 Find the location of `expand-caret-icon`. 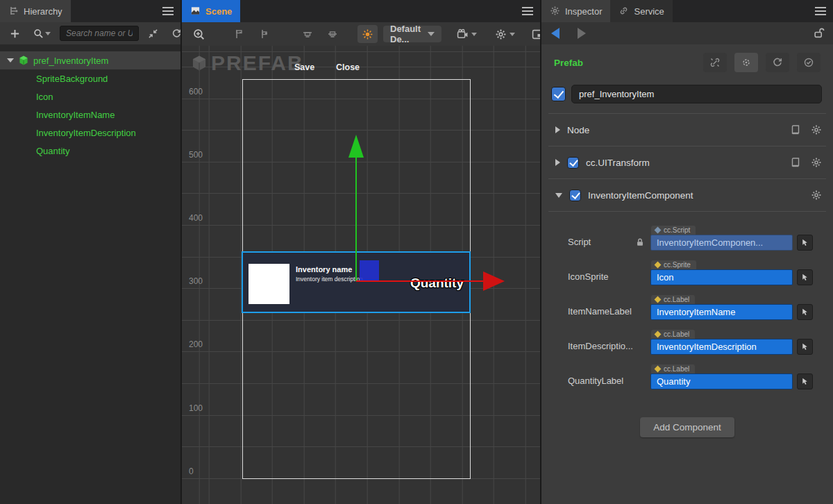

expand-caret-icon is located at coordinates (10, 60).